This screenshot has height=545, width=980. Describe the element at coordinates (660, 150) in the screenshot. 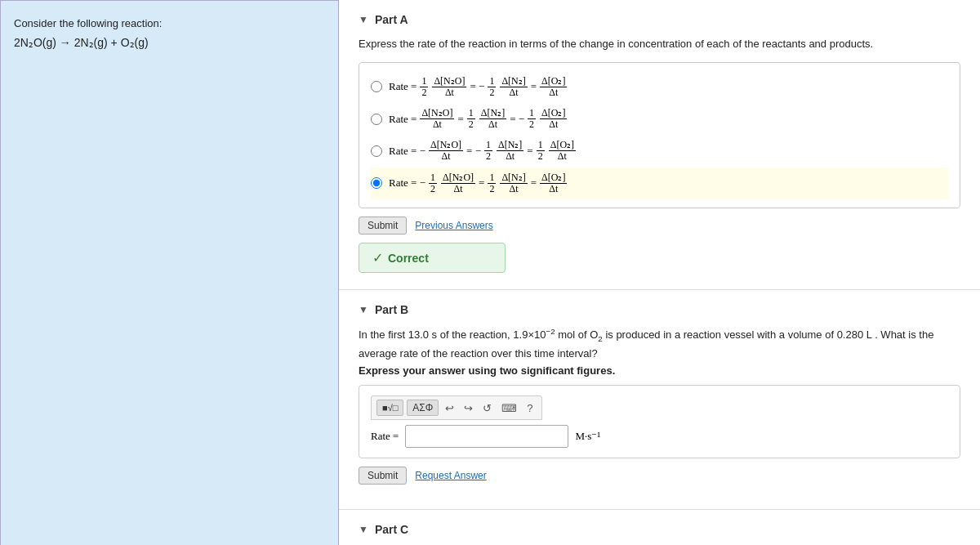

I see `option-row-3: Rate = − Δ[N₂O]Δt = − 12 Δ[N₂]Δt = 12 Δ[…` at that location.